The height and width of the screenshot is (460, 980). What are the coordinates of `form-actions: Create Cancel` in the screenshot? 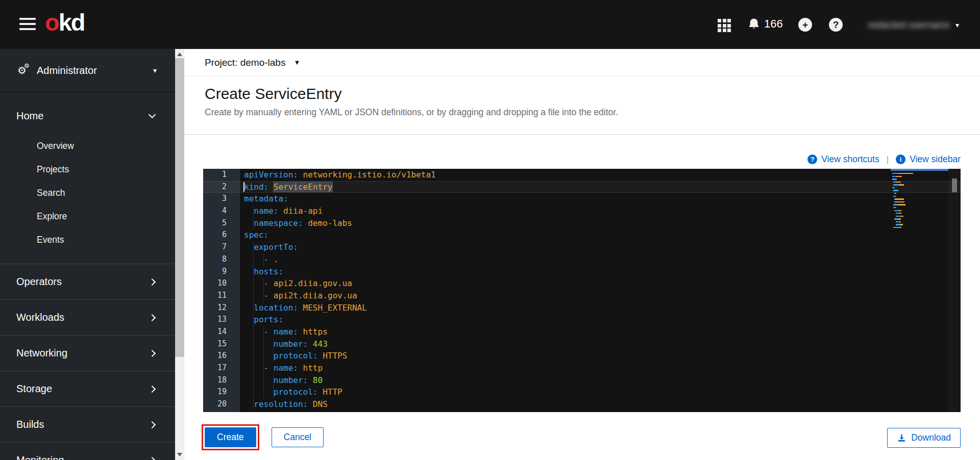 It's located at (262, 438).